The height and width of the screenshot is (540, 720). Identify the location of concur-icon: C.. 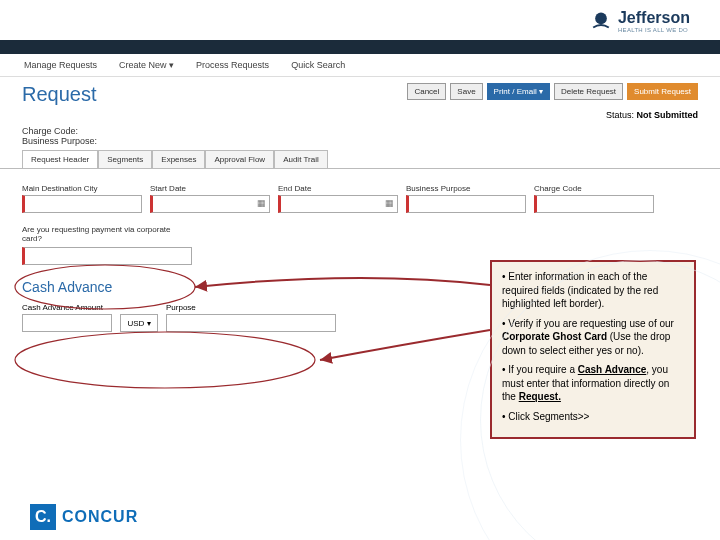
(43, 517).